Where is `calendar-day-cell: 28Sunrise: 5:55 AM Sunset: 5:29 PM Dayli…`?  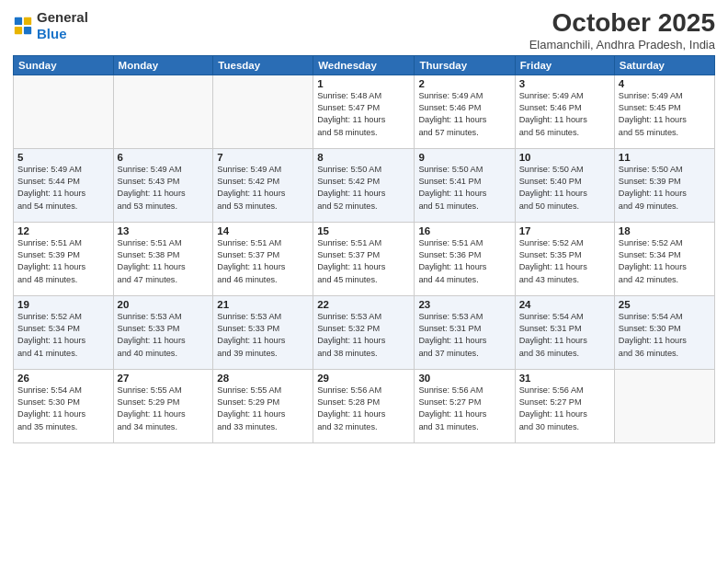 calendar-day-cell: 28Sunrise: 5:55 AM Sunset: 5:29 PM Dayli… is located at coordinates (263, 406).